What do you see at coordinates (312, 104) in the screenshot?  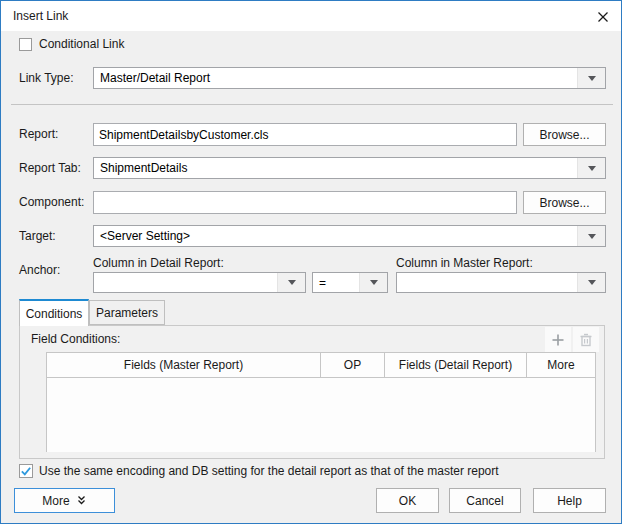 I see `separator` at bounding box center [312, 104].